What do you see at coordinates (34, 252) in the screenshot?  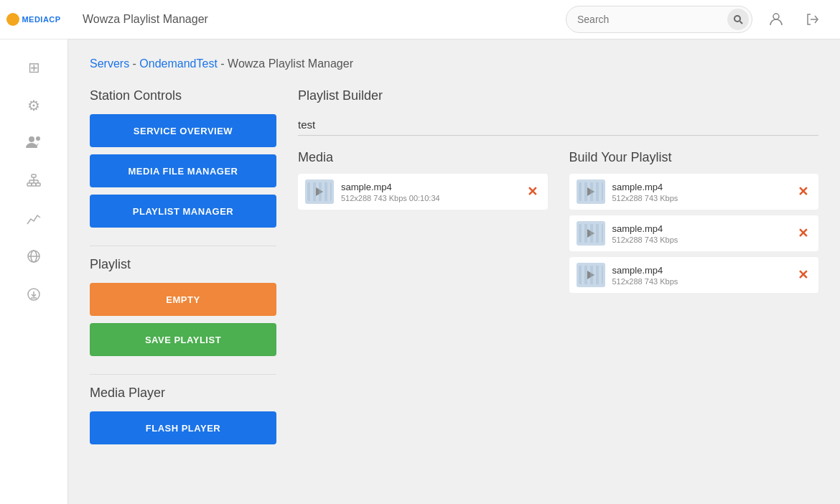 I see `sidebar: MEDIACP ⊞ ⚙` at bounding box center [34, 252].